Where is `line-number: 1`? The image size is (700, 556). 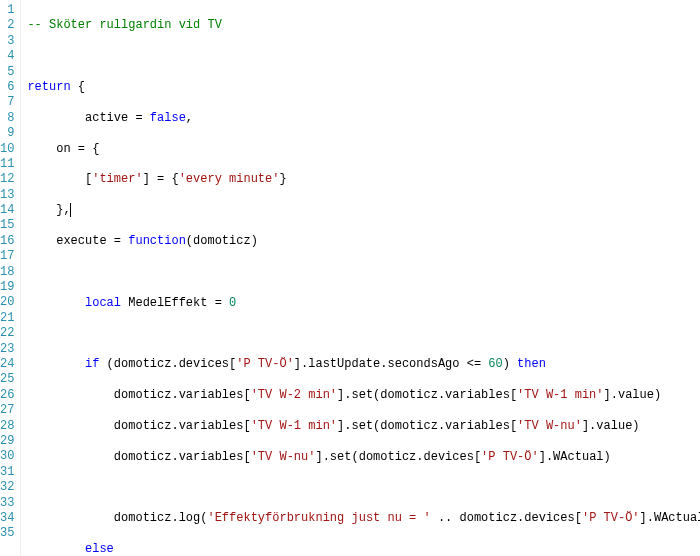 line-number: 1 is located at coordinates (7, 10).